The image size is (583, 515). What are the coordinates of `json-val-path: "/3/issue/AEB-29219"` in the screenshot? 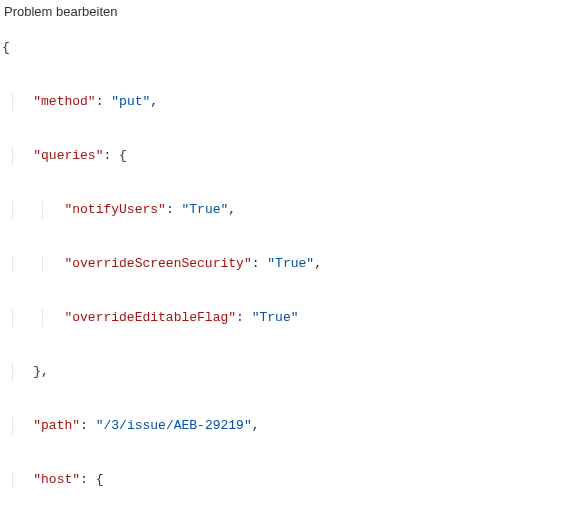 It's located at (174, 426).